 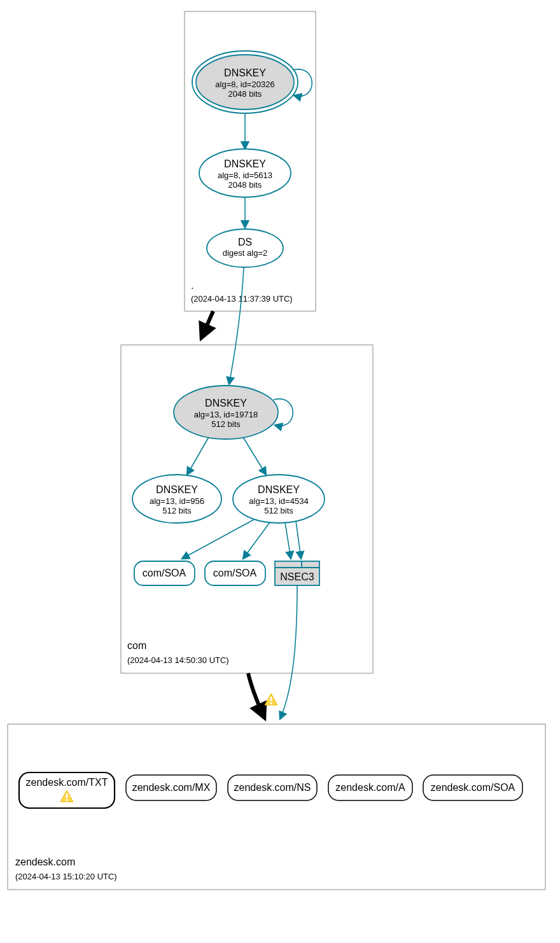 What do you see at coordinates (256, 695) in the screenshot?
I see `edge-com-to-zendesk-delegation` at bounding box center [256, 695].